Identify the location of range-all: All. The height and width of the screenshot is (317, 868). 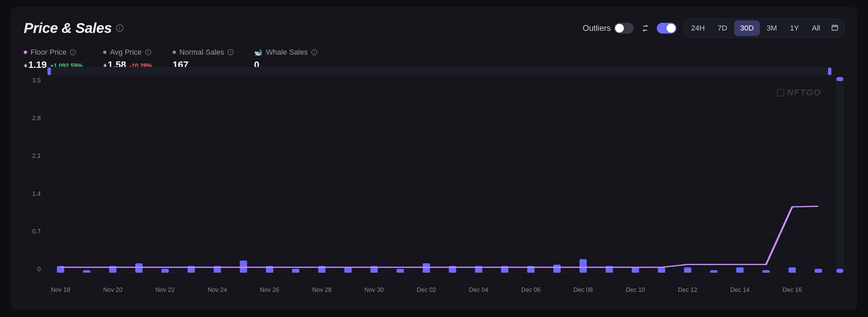
(816, 28).